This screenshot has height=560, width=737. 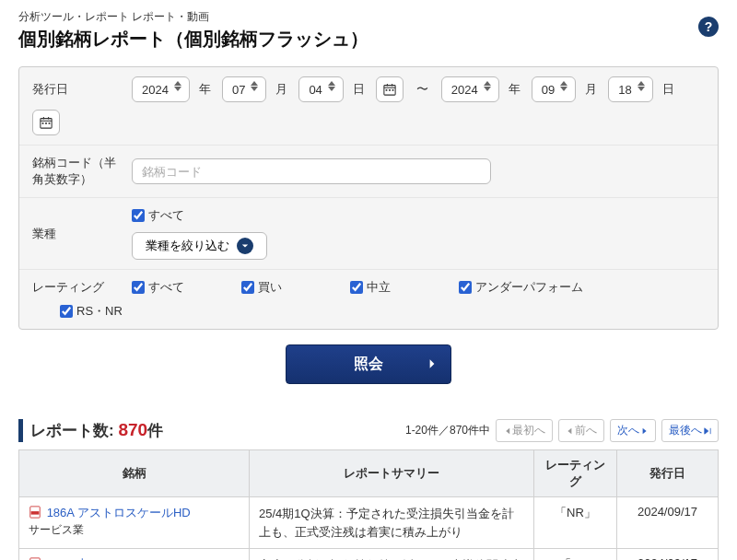 I want to click on col-summary-header: レポートサマリー, so click(x=392, y=473).